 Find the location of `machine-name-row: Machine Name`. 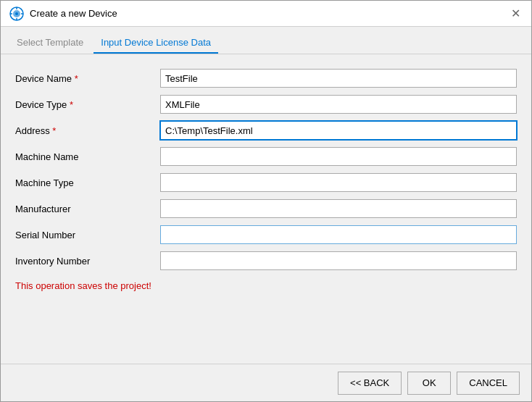

machine-name-row: Machine Name is located at coordinates (266, 156).